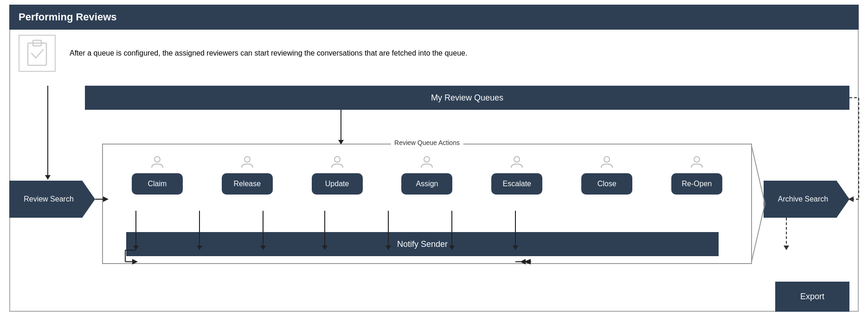 The width and height of the screenshot is (868, 321). What do you see at coordinates (607, 174) in the screenshot?
I see `action-item-close: Close` at bounding box center [607, 174].